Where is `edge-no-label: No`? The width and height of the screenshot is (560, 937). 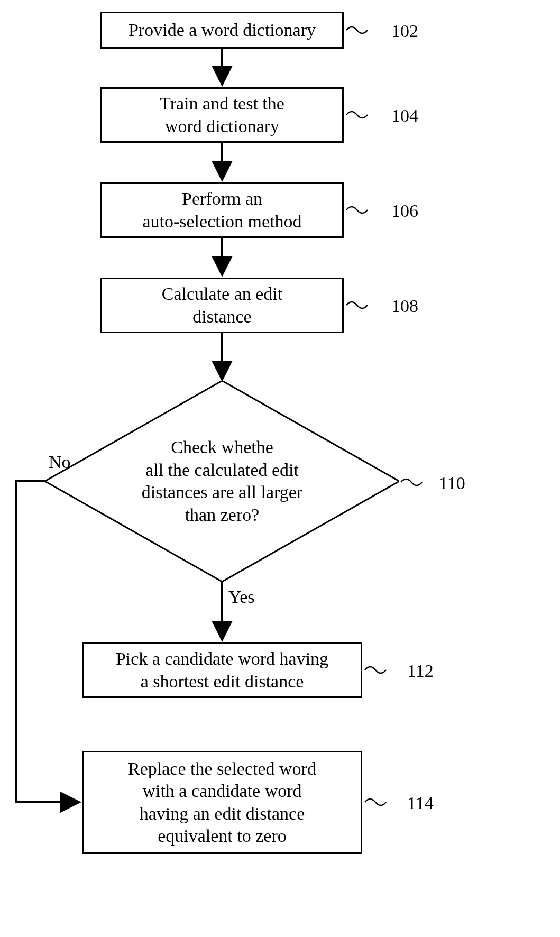
edge-no-label: No is located at coordinates (60, 462).